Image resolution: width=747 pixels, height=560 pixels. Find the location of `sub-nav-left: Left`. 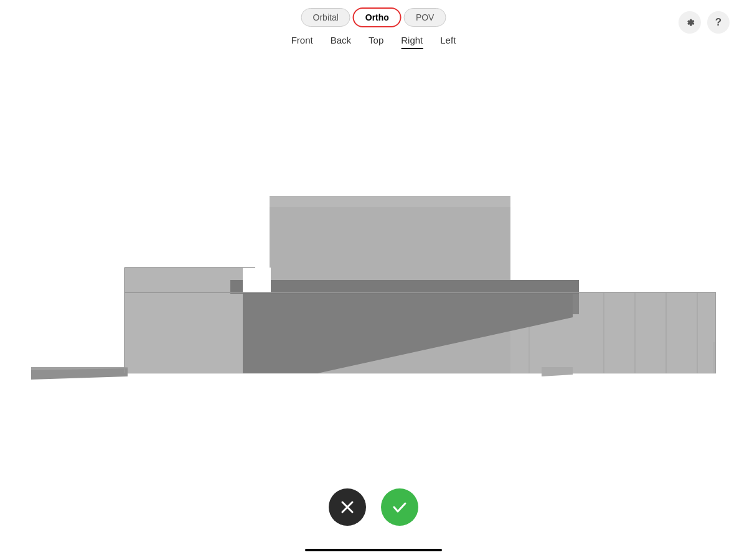

sub-nav-left: Left is located at coordinates (448, 42).